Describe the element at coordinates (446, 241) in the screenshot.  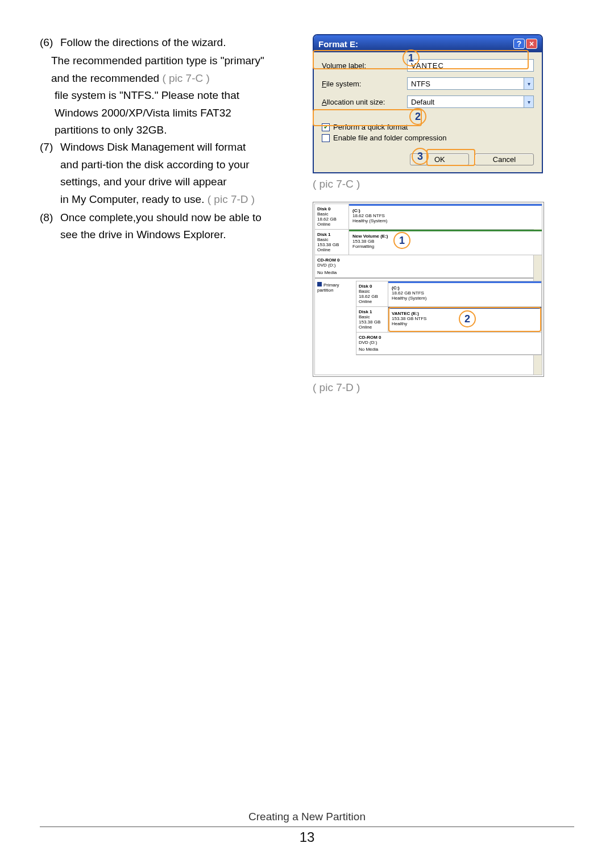
I see `vol-sub: 153.38 GB` at that location.